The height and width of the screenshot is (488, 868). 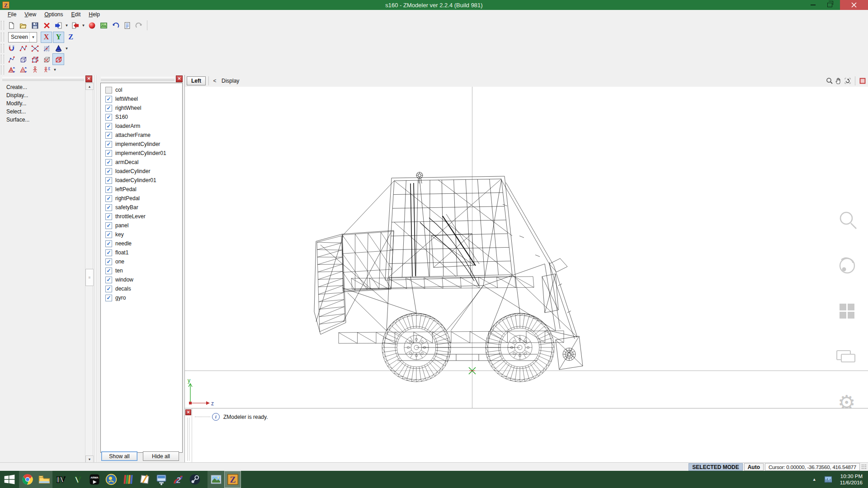 I want to click on scroll-thumb: ≡, so click(x=90, y=277).